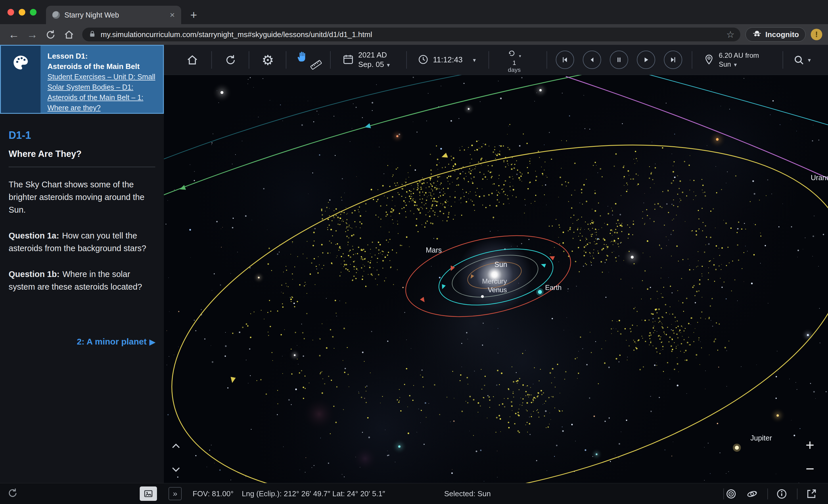  I want to click on url-text: my.simulationcurriculum.com/starrynight_…, so click(411, 35).